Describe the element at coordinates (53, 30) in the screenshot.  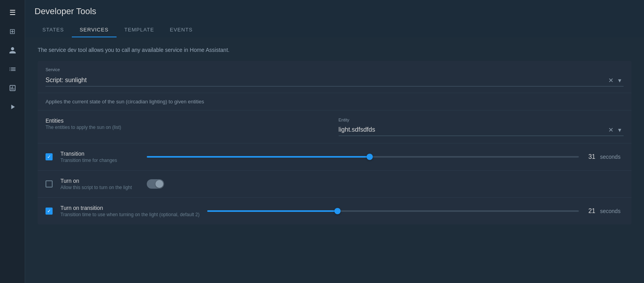
I see `tab-states: STATES` at that location.